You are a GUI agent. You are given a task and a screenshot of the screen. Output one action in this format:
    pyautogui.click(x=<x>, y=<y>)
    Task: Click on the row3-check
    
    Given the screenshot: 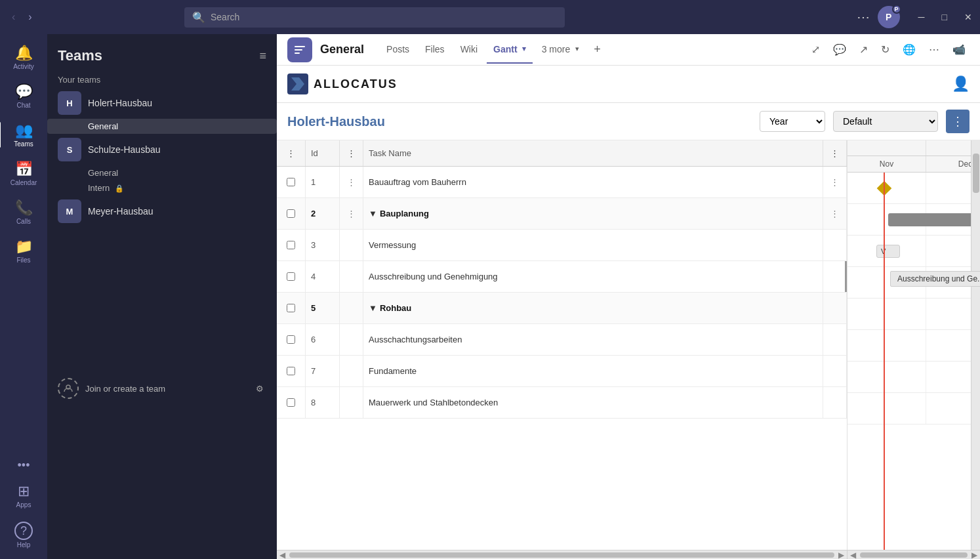 What is the action you would take?
    pyautogui.click(x=291, y=245)
    